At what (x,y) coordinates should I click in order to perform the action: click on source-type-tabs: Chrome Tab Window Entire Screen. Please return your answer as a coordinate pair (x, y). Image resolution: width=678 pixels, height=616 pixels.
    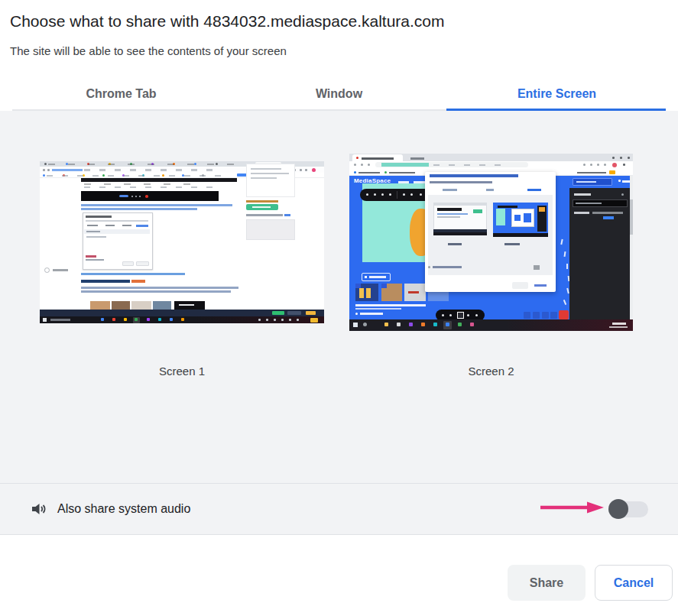
    Looking at the image, I should click on (339, 95).